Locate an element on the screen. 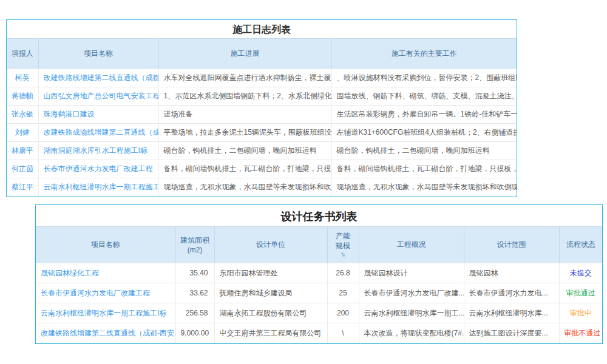 This screenshot has height=364, width=607. area-cell: 35.40 is located at coordinates (195, 273).